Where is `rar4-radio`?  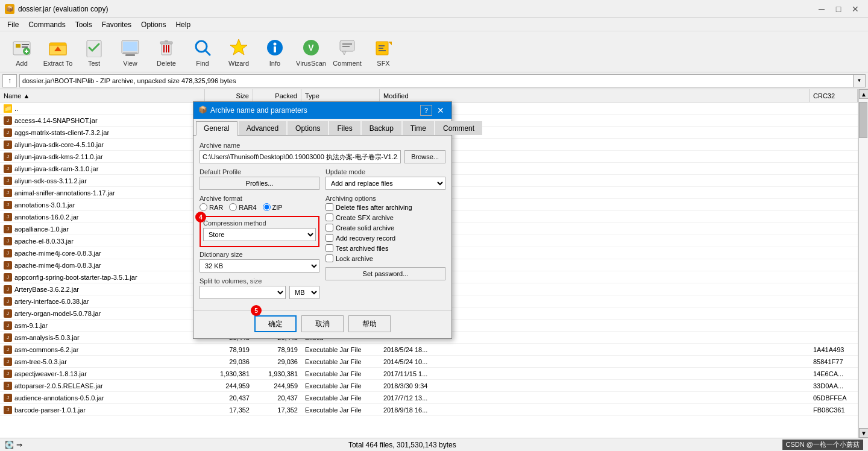 rar4-radio is located at coordinates (233, 207).